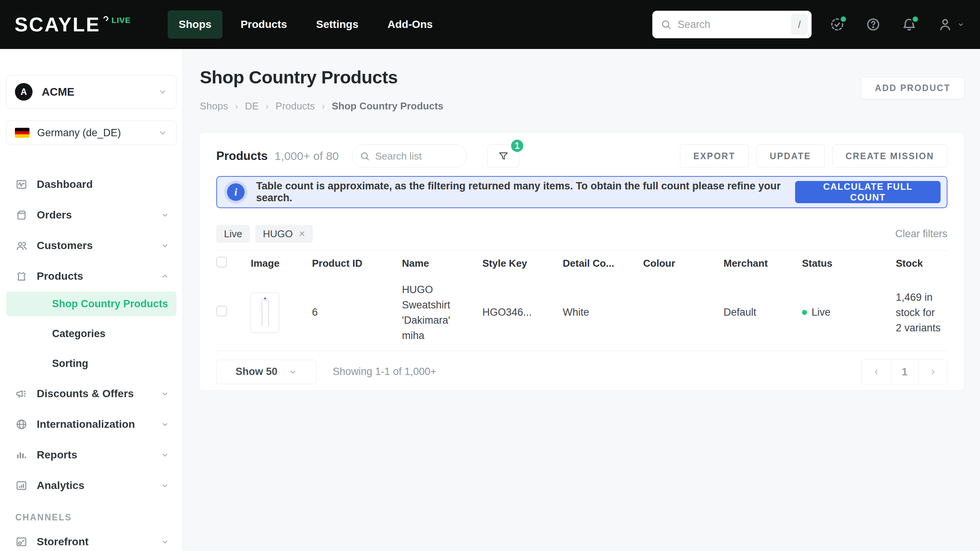 This screenshot has height=551, width=980. What do you see at coordinates (897, 24) in the screenshot?
I see `topbar-icons` at bounding box center [897, 24].